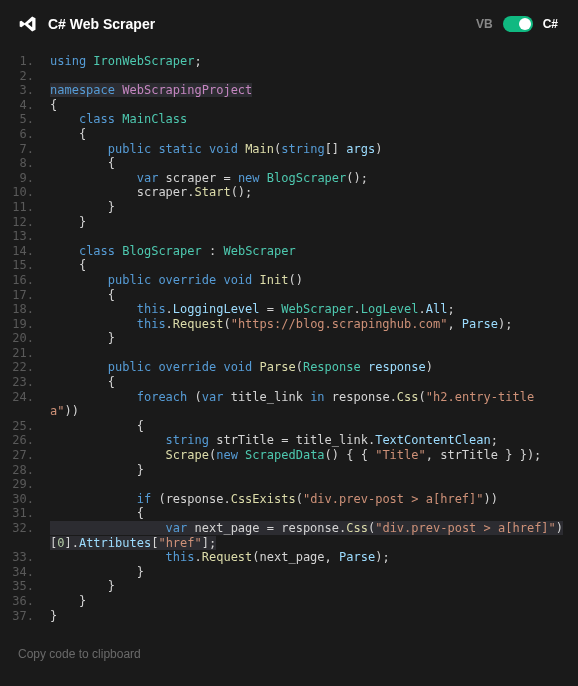 The height and width of the screenshot is (686, 578). I want to click on line-content: public static void Main(string[] args), so click(311, 150).